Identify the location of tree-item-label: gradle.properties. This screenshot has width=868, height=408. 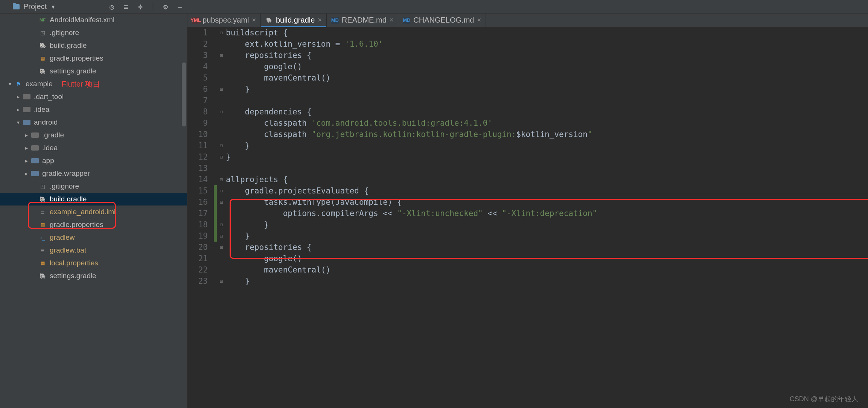
(77, 58).